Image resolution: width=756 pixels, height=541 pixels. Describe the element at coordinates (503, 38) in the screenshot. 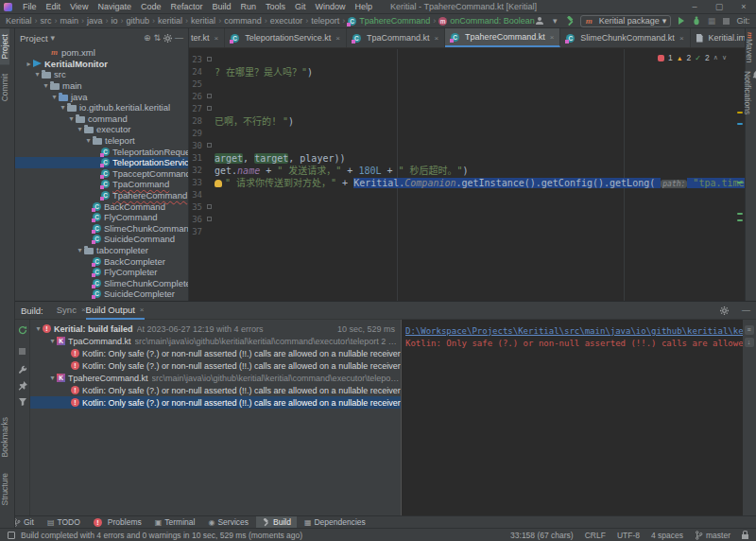

I see `editor-tab-TpahereCommand.kt: CTpahereCommand.kt×` at that location.